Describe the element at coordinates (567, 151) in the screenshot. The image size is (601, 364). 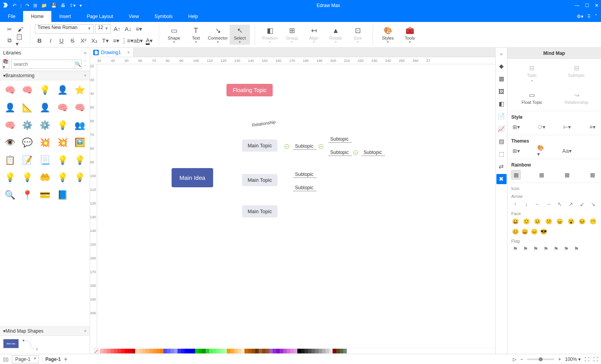
I see `theme-font-icon: Aa▾` at that location.